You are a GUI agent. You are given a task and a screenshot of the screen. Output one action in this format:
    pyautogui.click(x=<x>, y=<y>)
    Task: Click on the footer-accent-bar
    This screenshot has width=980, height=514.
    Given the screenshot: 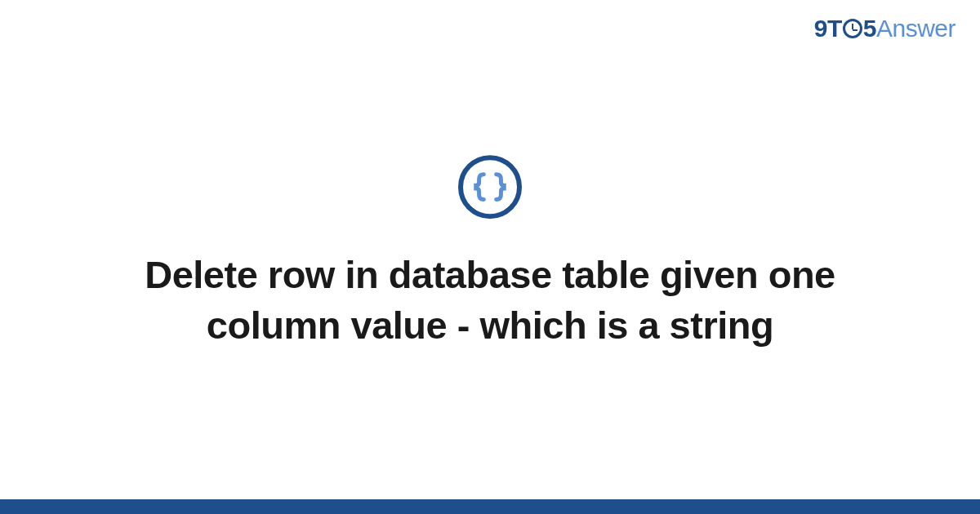 What is the action you would take?
    pyautogui.click(x=490, y=507)
    